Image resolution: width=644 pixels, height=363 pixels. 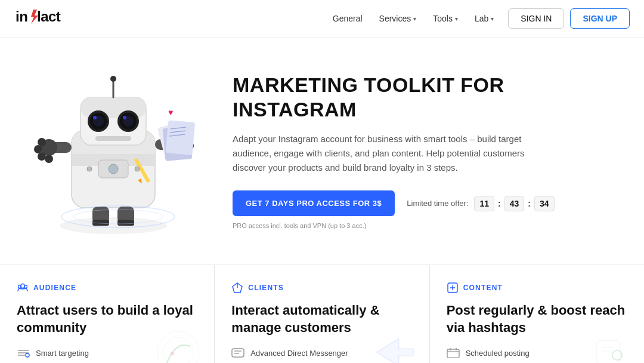 What do you see at coordinates (322, 356) in the screenshot?
I see `clients-items: Advanced Direct Messenger Chatbot with a…` at bounding box center [322, 356].